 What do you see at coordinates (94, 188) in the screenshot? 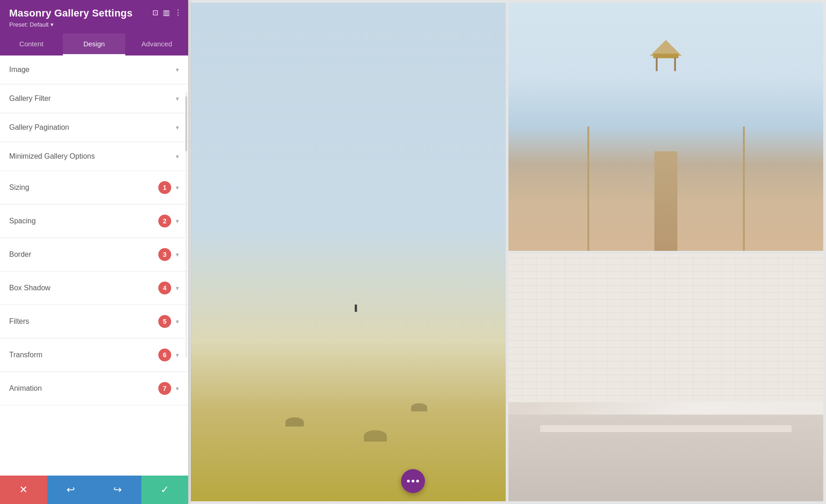
I see `accordion-header-sizing: Sizing 1 ▾` at bounding box center [94, 188].